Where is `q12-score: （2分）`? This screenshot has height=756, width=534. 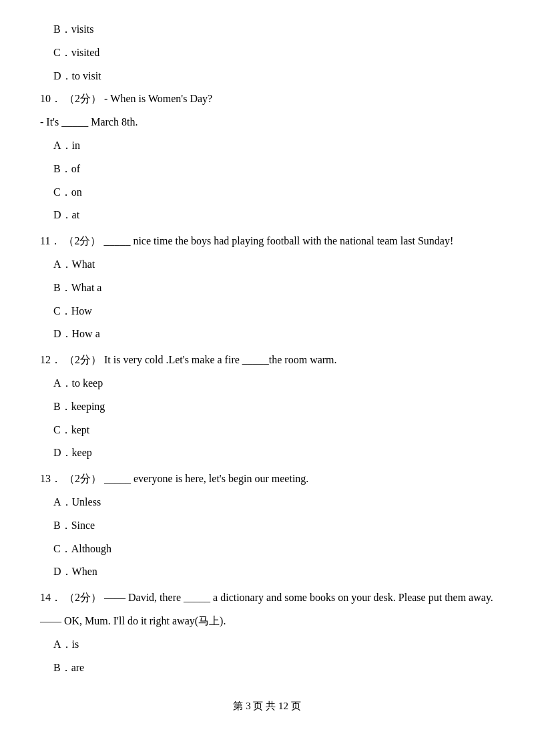 q12-score: （2分） is located at coordinates (83, 359).